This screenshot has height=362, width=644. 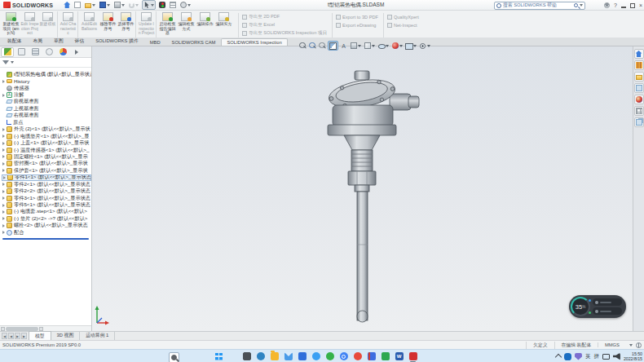 I want to click on feature-tree-item: 固定螺栓<1> (默认<<默认>_显示, so click(x=46, y=157).